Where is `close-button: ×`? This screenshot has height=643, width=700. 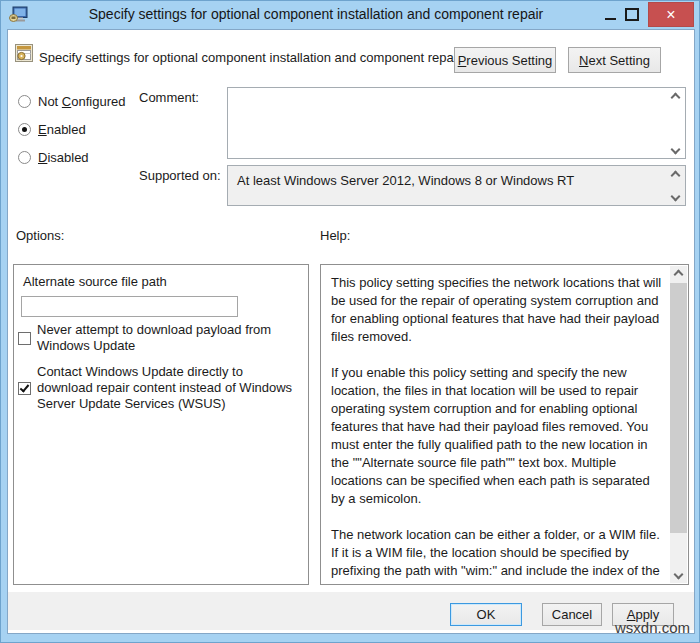 close-button: × is located at coordinates (671, 14).